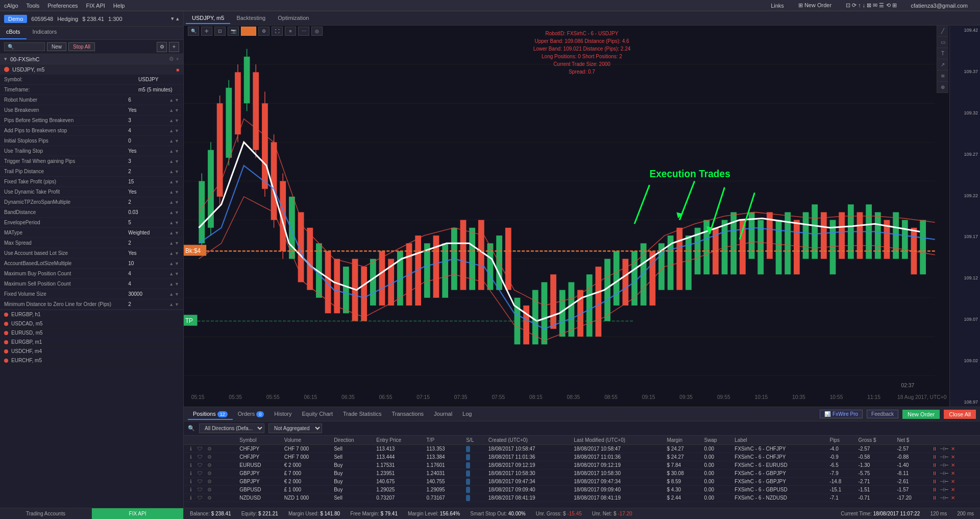 This screenshot has height=519, width=980. I want to click on chart-tab-backtesting: Backtesting, so click(251, 18).